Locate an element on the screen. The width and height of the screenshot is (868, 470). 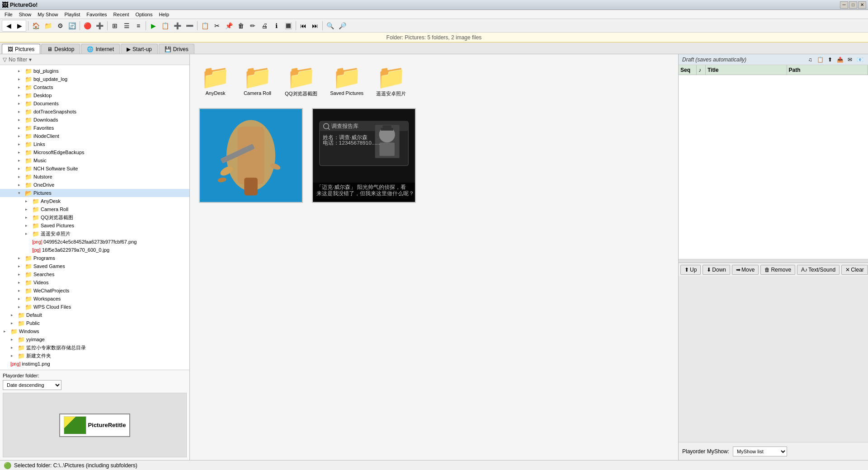
tree-item: ▸📁Favorites is located at coordinates (95, 128).